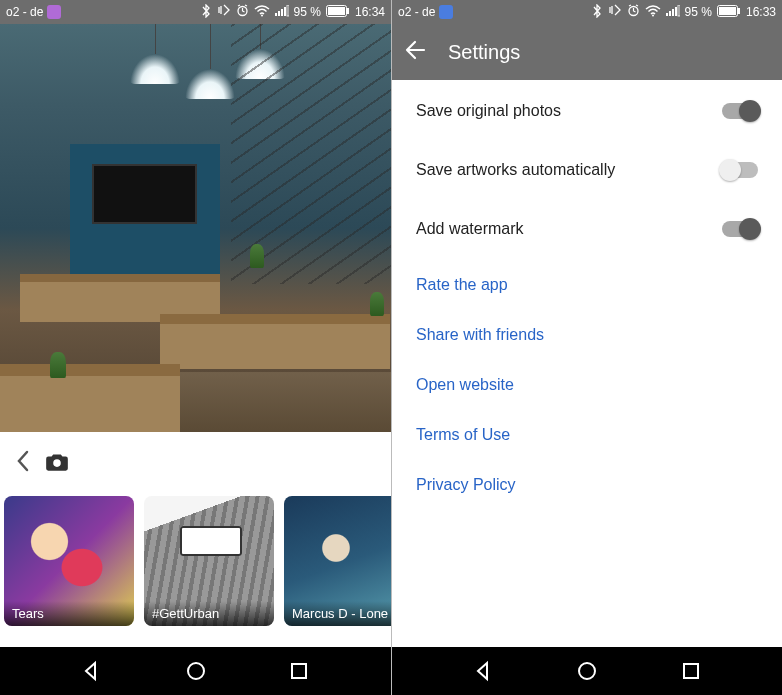  I want to click on camera-icon, so click(57, 464).